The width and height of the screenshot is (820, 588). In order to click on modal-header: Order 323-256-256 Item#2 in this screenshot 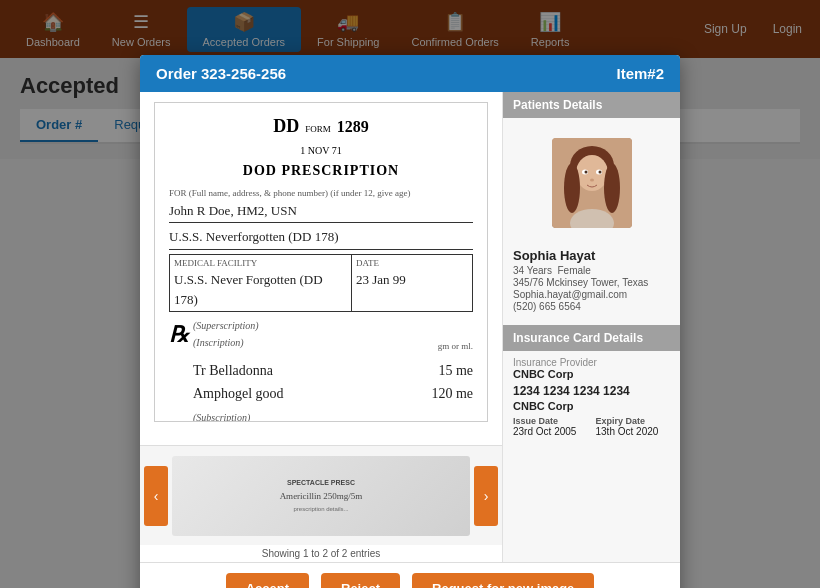, I will do `click(410, 74)`.